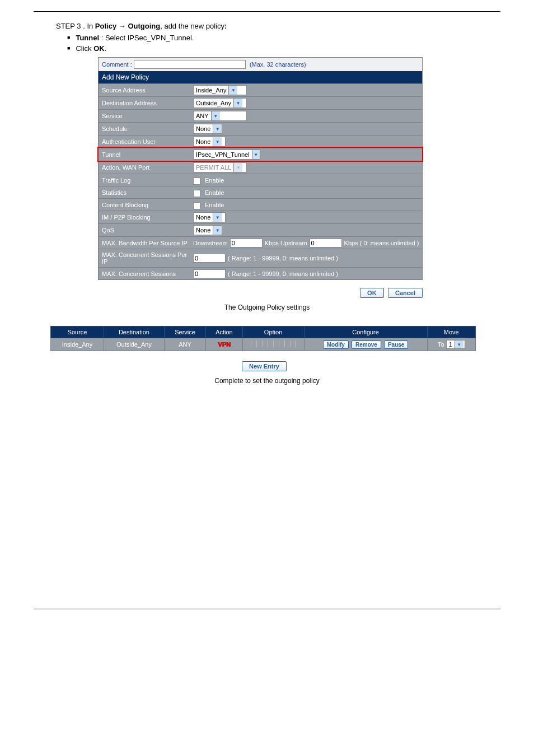 This screenshot has width=534, height=756. Describe the element at coordinates (263, 345) in the screenshot. I see `table-row: Inside_Any Outside_Any ANY VPN Modify Re…` at that location.